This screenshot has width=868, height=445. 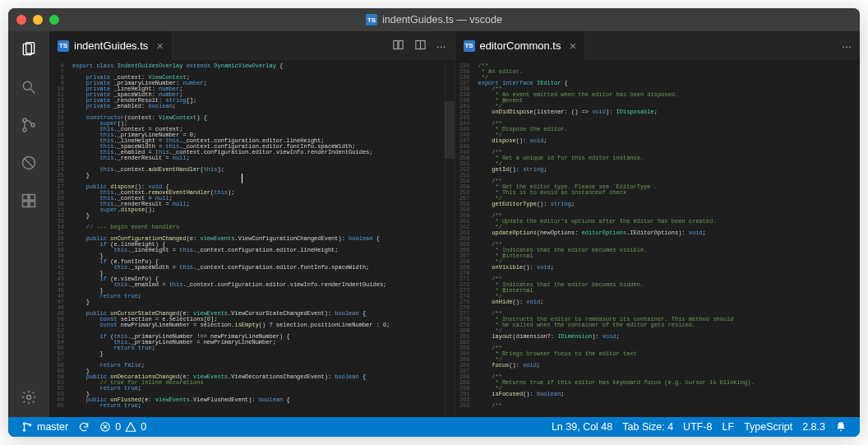 I want to click on zoom-window-button, so click(x=54, y=20).